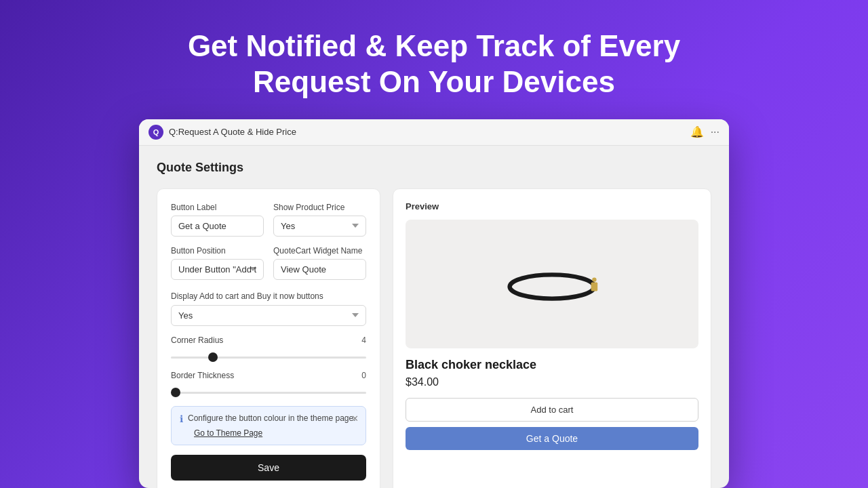  Describe the element at coordinates (269, 308) in the screenshot. I see `display-buttons-group: Display Add to cart and Buy it now butto…` at that location.